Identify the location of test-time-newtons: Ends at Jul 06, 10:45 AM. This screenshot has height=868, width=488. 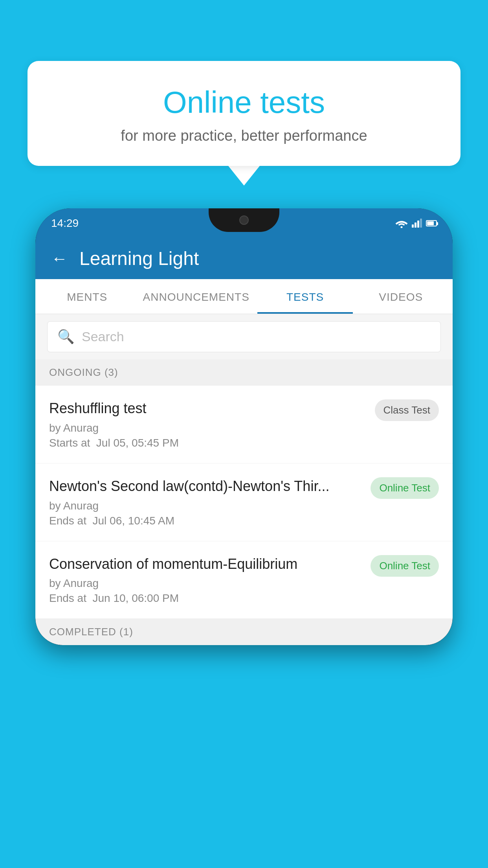
(206, 521).